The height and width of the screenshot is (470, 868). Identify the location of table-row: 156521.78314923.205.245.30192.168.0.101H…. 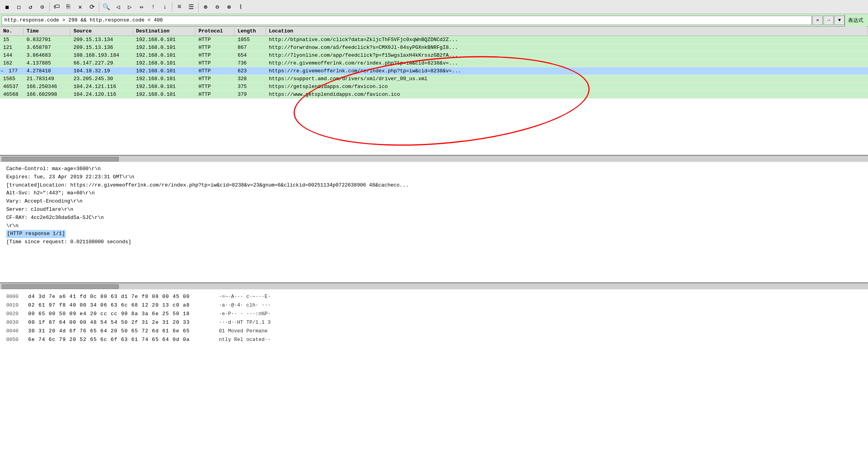
(434, 79).